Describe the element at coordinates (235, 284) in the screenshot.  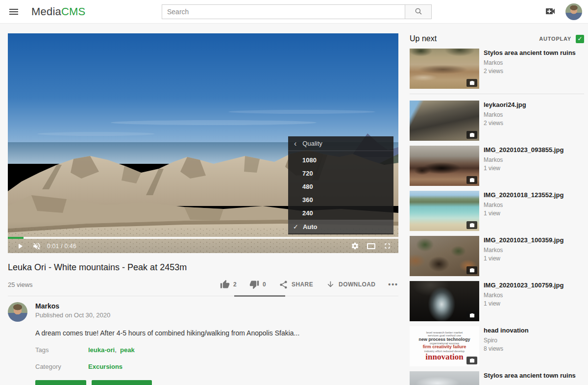
I see `like-count: 2` at that location.